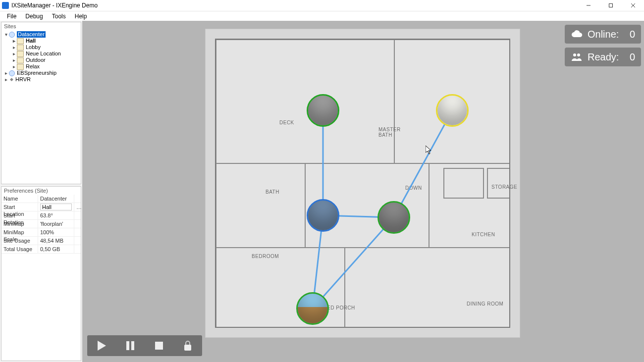 Image resolution: width=644 pixels, height=362 pixels. Describe the element at coordinates (5, 5) in the screenshot. I see `app-icon` at that location.